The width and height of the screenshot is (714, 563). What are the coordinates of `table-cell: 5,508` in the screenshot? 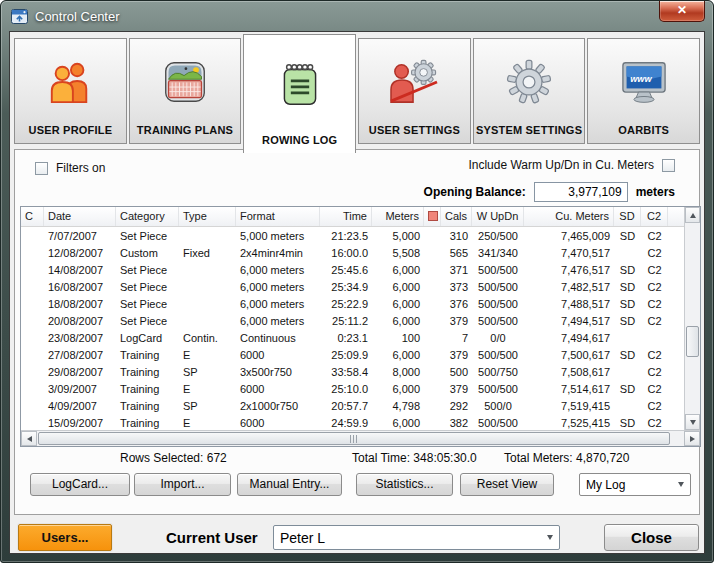 It's located at (398, 254).